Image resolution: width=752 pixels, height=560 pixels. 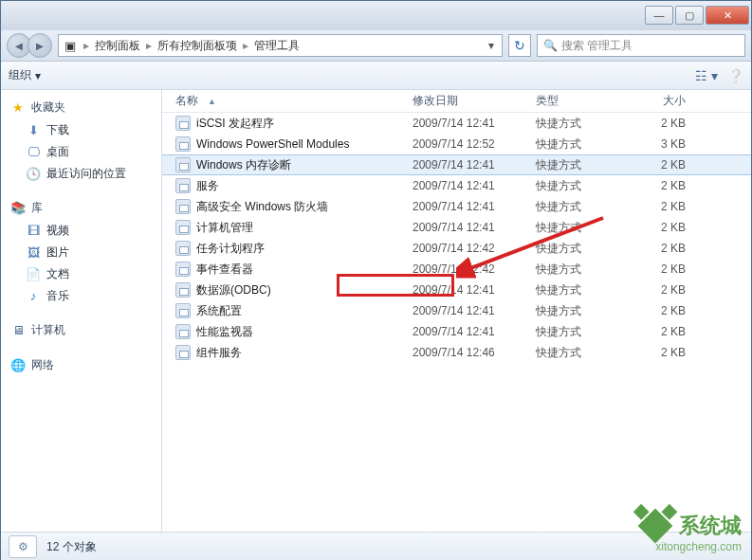 I want to click on file-size: 3 KB, so click(x=664, y=144).